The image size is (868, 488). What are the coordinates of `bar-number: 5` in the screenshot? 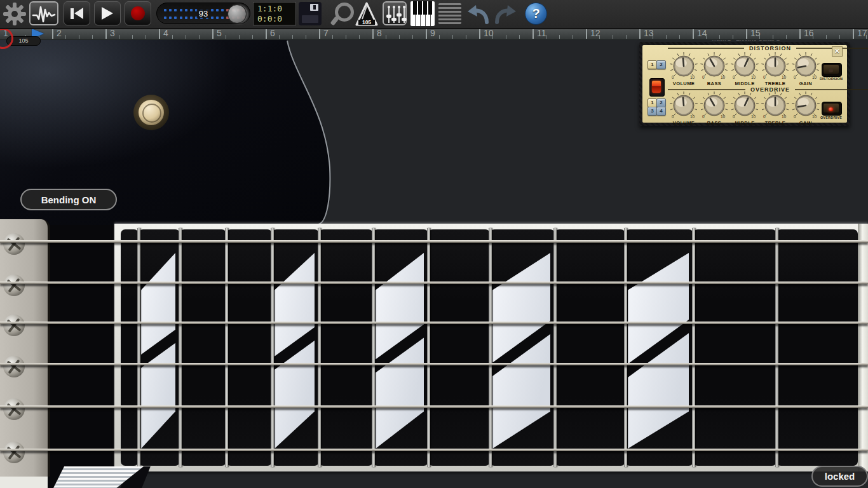 It's located at (219, 33).